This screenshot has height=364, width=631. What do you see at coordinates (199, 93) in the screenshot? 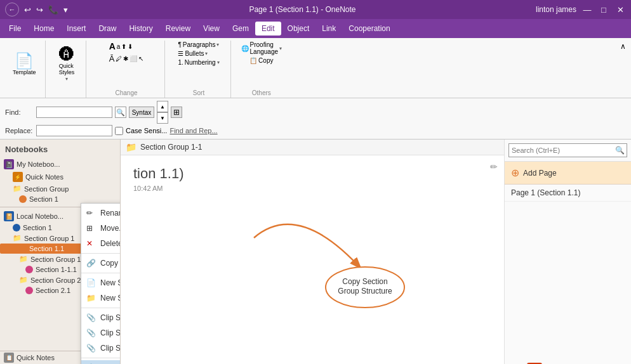
I see `sort-group-label: Sort` at bounding box center [199, 93].